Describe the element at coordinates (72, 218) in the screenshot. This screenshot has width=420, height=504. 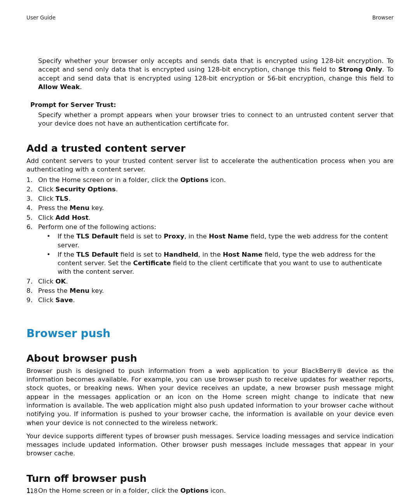
I see `add-host-term: Add Host` at that location.